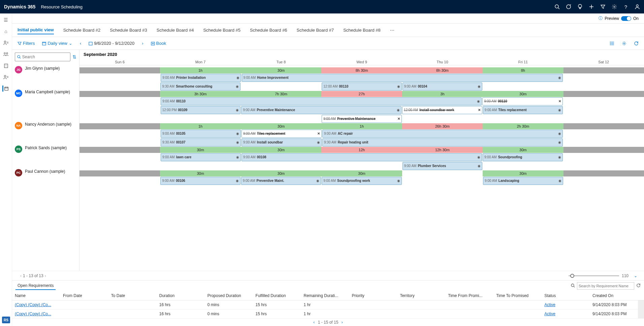 This screenshot has height=326, width=644. I want to click on help-icon: ?, so click(626, 7).